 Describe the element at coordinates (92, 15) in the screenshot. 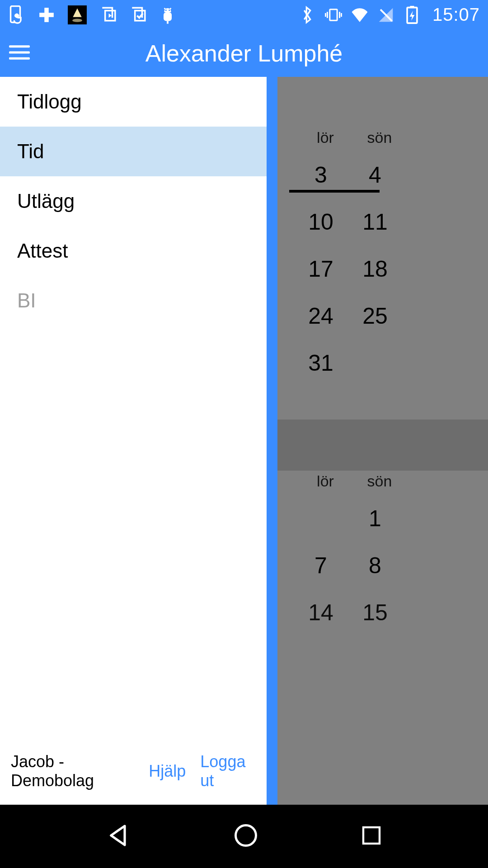

I see `status-left-icons` at that location.